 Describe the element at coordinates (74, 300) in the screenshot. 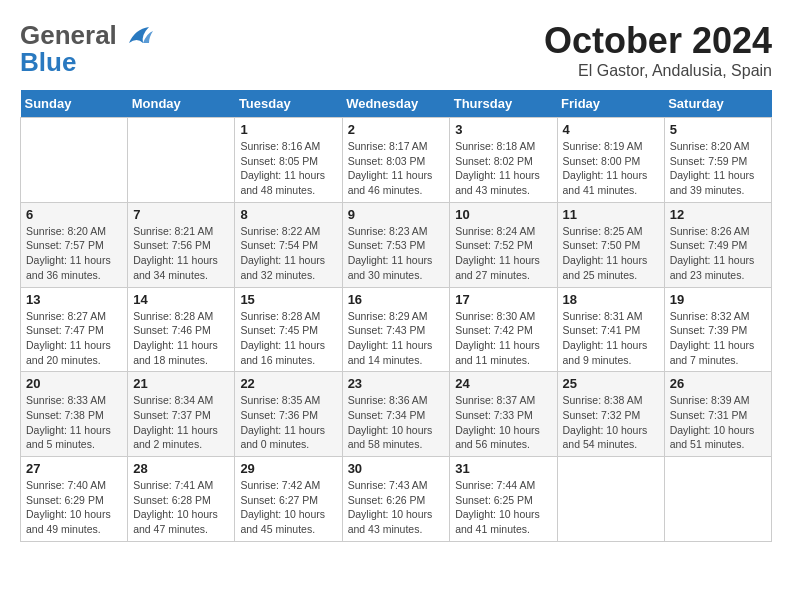

I see `day-number: 13` at that location.